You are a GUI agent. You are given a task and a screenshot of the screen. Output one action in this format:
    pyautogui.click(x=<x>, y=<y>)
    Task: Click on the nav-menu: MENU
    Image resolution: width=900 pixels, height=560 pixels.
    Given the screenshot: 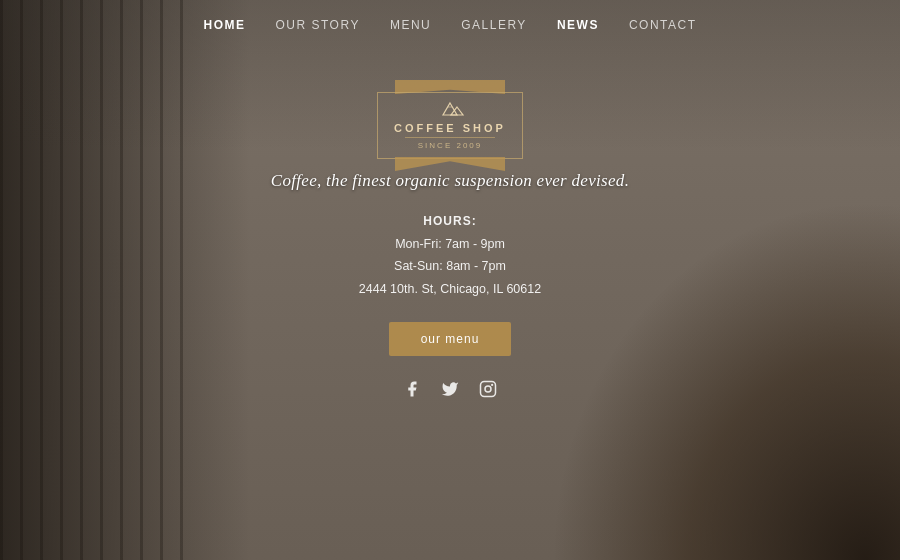 What is the action you would take?
    pyautogui.click(x=410, y=25)
    